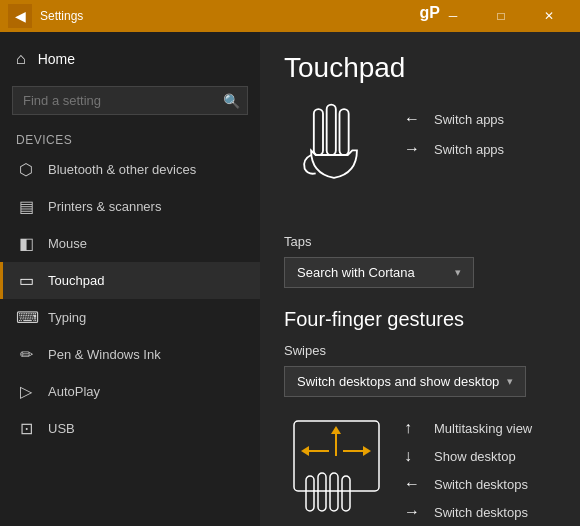  Describe the element at coordinates (510, 382) in the screenshot. I see `swipes-chevron-icon: ▾` at that location.